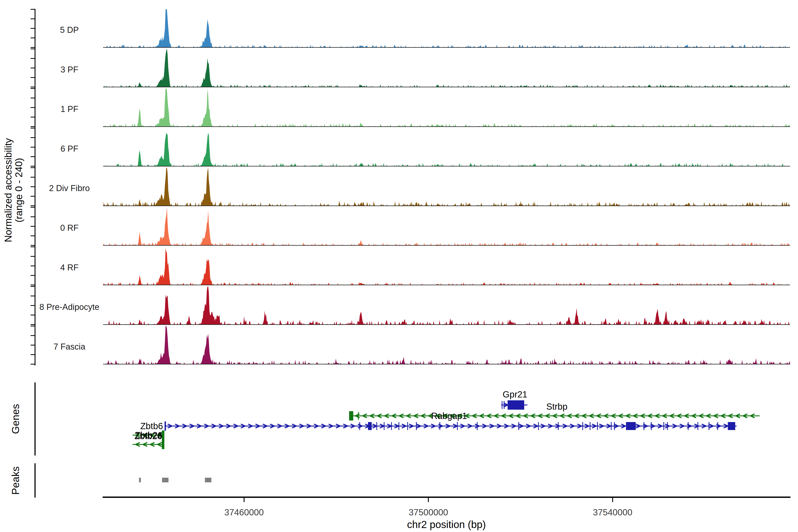 Image resolution: width=798 pixels, height=532 pixels. What do you see at coordinates (449, 416) in the screenshot?
I see `gene-label: Rabgap1` at bounding box center [449, 416].